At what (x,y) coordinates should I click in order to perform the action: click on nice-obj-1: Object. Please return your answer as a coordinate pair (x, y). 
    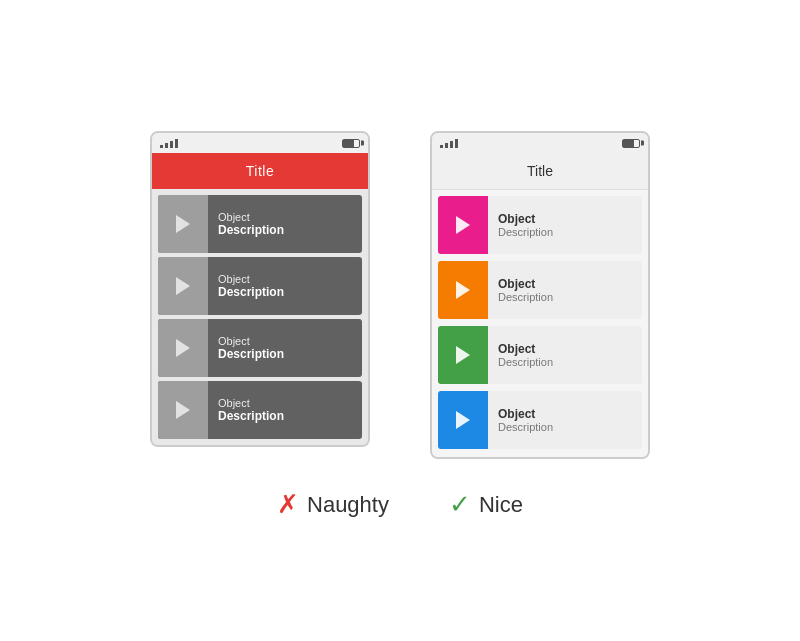
    Looking at the image, I should click on (526, 219).